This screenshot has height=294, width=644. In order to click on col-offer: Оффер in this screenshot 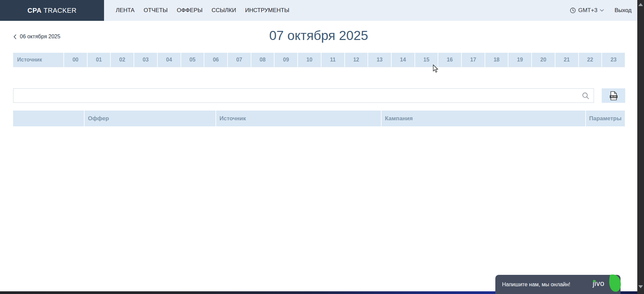, I will do `click(150, 118)`.